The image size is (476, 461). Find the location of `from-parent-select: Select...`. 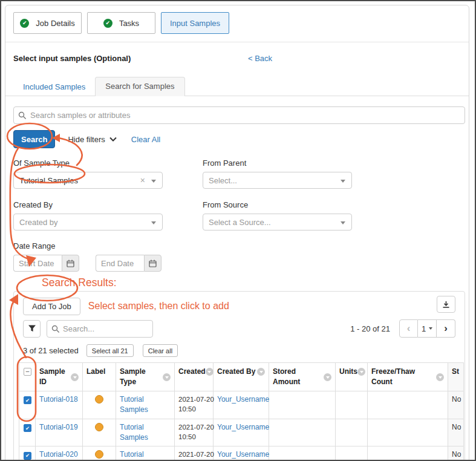

from-parent-select: Select... is located at coordinates (277, 180).